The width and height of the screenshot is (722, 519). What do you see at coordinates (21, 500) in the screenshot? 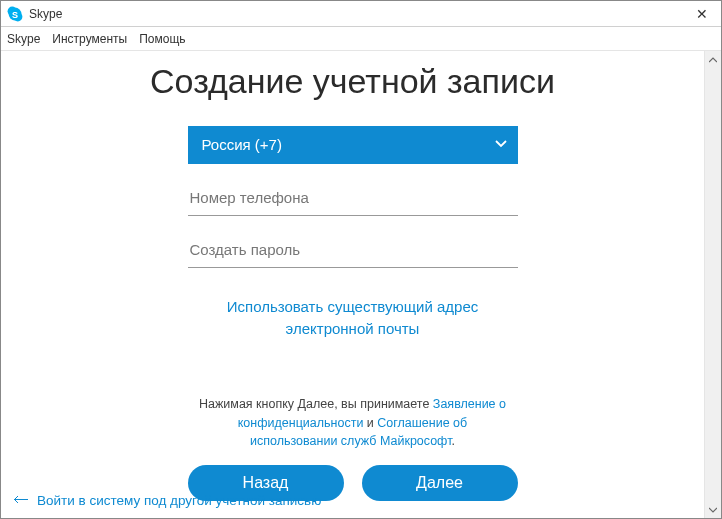
I see `arrow-left-icon: 🡐` at bounding box center [21, 500].